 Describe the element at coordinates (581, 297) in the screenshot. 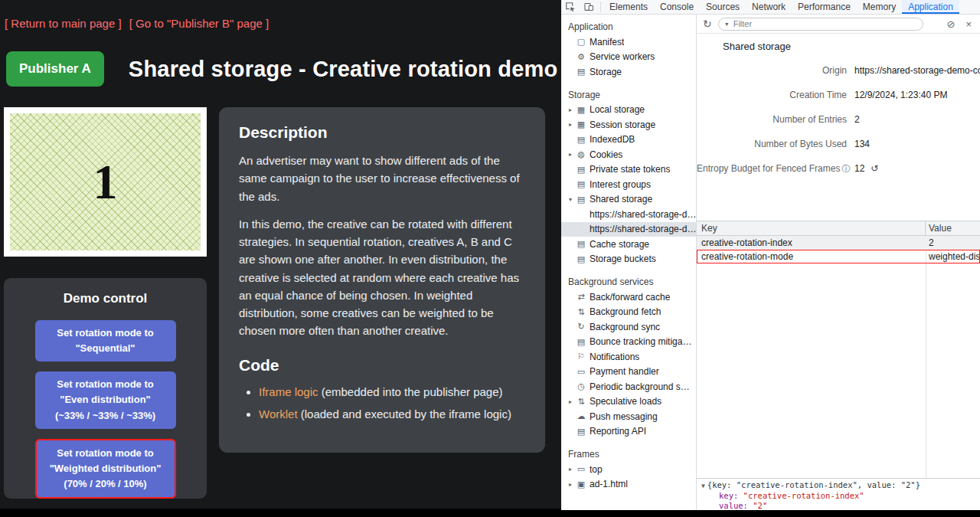

I see `back-forward-cache-icon: ⇄` at that location.